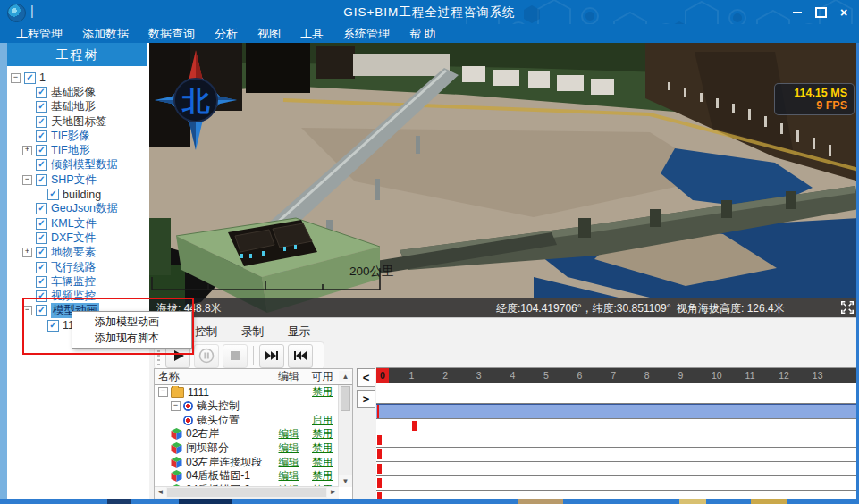 The width and height of the screenshot is (859, 504). What do you see at coordinates (300, 356) in the screenshot?
I see `skip-back-button` at bounding box center [300, 356].